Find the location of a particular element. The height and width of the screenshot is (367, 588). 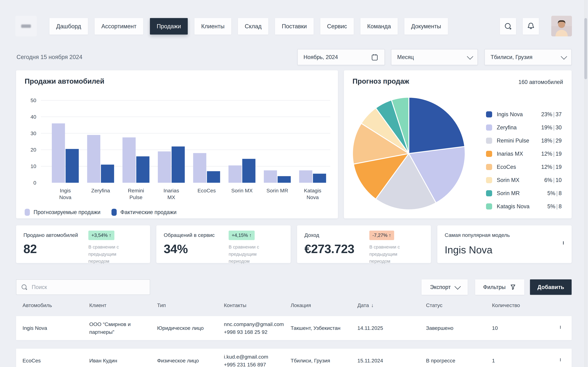

date-picker: Ноябрь, 2024 is located at coordinates (341, 57).